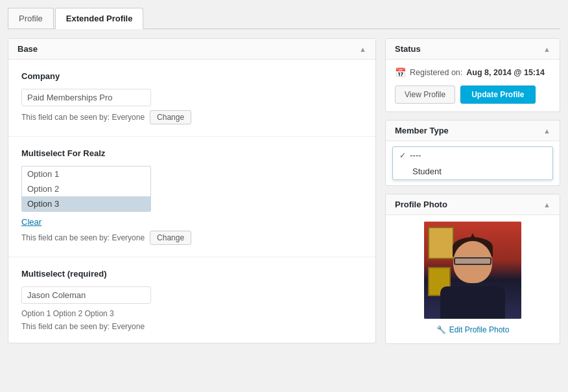 The height and width of the screenshot is (392, 568). I want to click on company-label: Company, so click(192, 76).